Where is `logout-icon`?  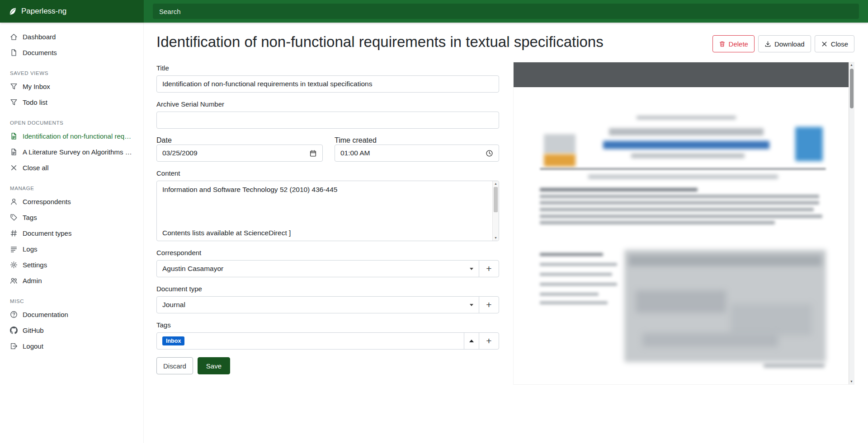 logout-icon is located at coordinates (14, 346).